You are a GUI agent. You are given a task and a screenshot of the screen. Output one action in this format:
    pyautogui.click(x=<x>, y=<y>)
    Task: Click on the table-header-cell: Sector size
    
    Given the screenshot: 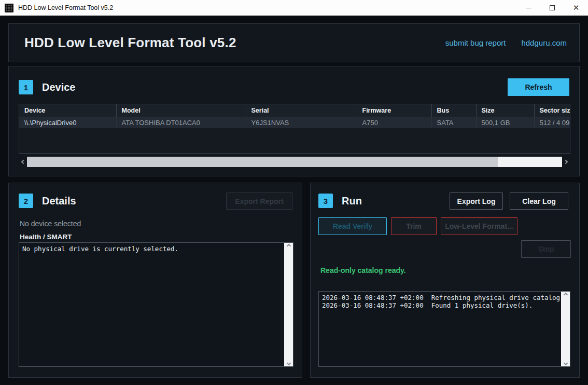 What is the action you would take?
    pyautogui.click(x=552, y=111)
    